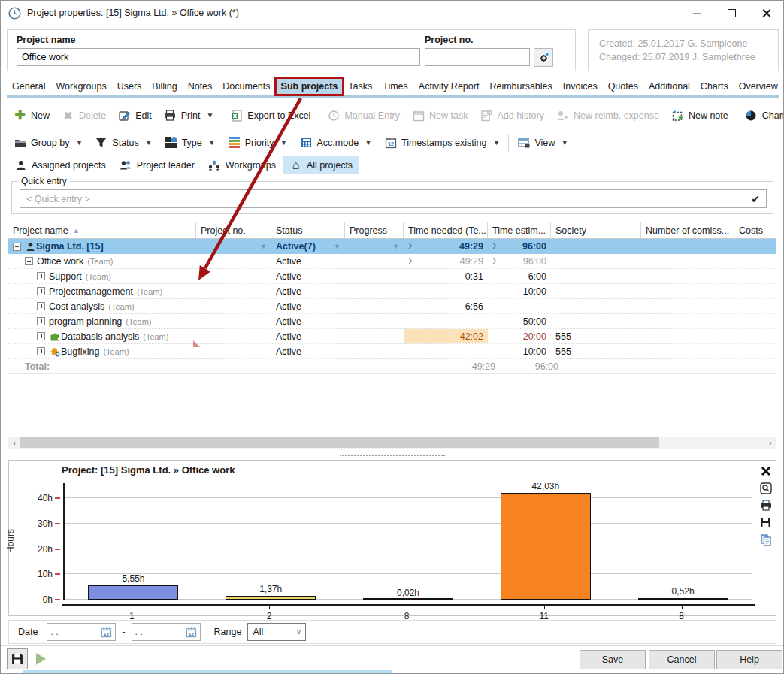 The height and width of the screenshot is (674, 784). Describe the element at coordinates (697, 13) in the screenshot. I see `minimize-button` at that location.